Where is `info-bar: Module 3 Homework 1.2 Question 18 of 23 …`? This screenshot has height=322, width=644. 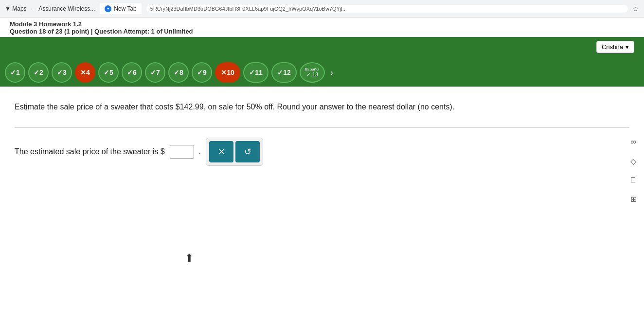 info-bar: Module 3 Homework 1.2 Question 18 of 23 … is located at coordinates (322, 27).